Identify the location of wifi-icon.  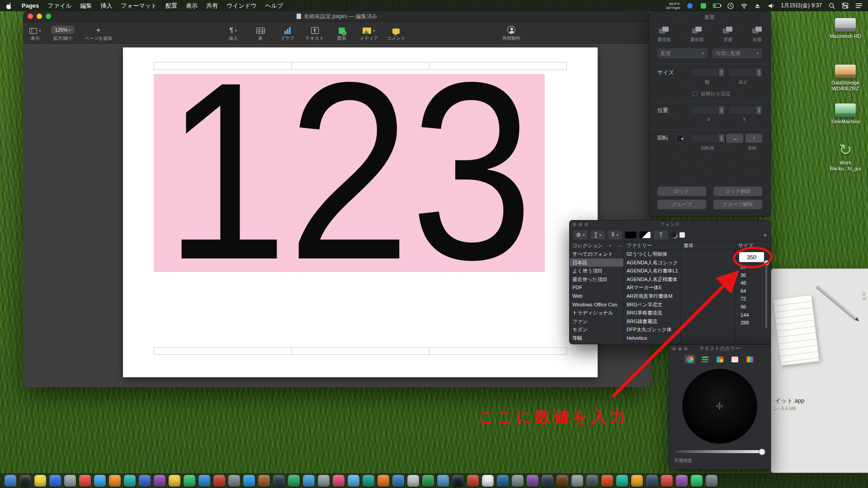
(744, 5).